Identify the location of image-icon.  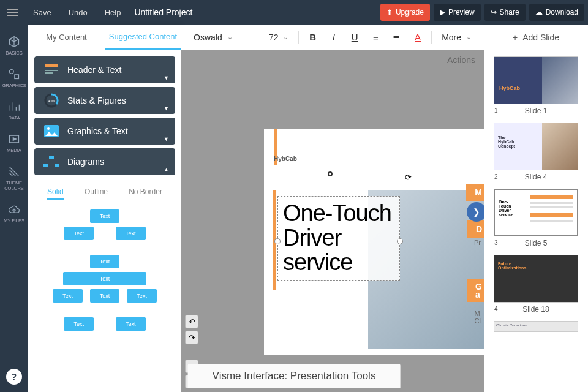
(51, 131).